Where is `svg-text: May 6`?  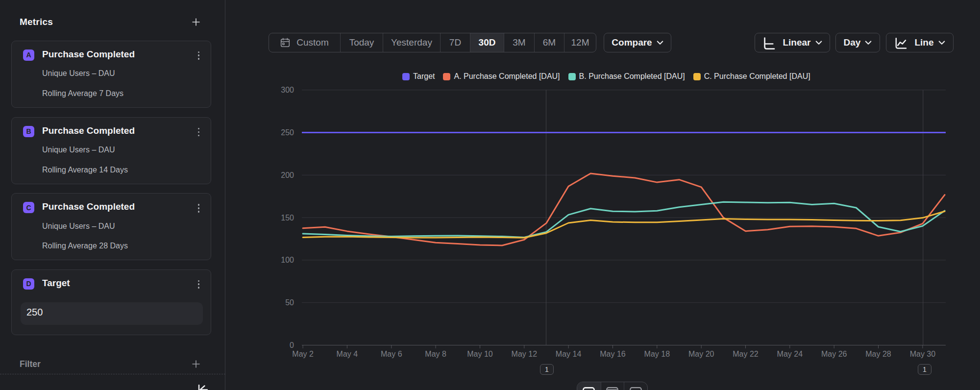 svg-text: May 6 is located at coordinates (392, 354).